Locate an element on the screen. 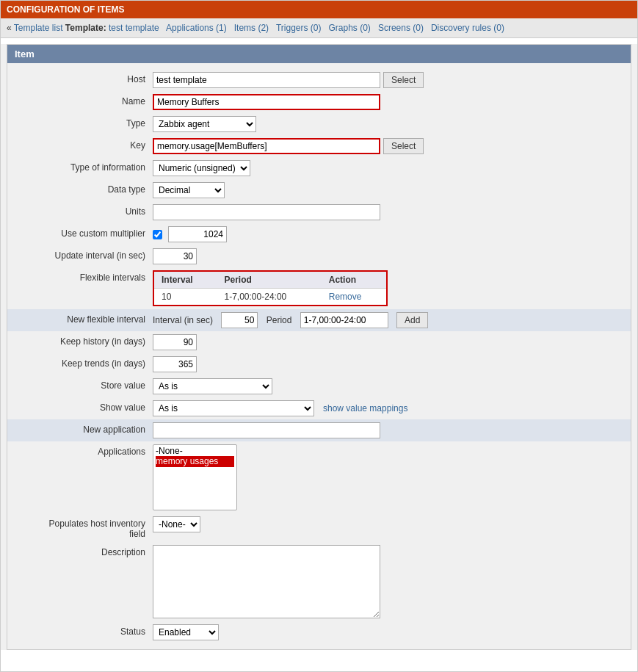 The image size is (638, 672). type-of-info-select: Numeric (unsigned) Numeric (float) Chara… is located at coordinates (201, 168).